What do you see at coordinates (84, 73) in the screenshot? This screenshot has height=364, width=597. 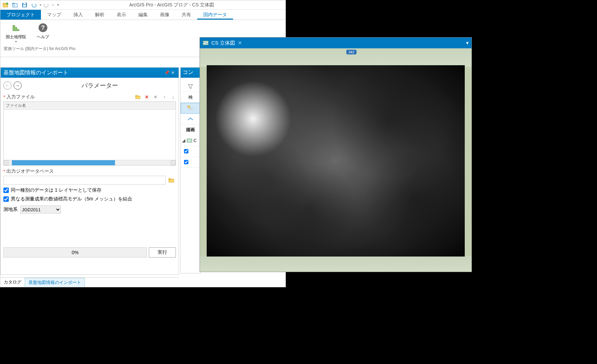 I see `tool-panel-title: 基盤地図情報のインポート` at bounding box center [84, 73].